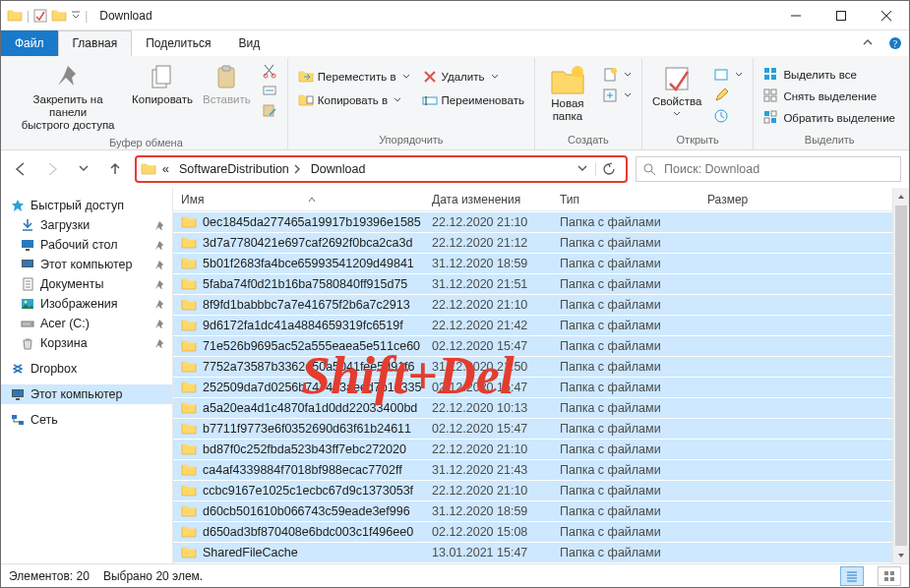  I want to click on table-row: bd87f0c252fbda523b43ff7ebc27202022.12.20…, so click(541, 448).